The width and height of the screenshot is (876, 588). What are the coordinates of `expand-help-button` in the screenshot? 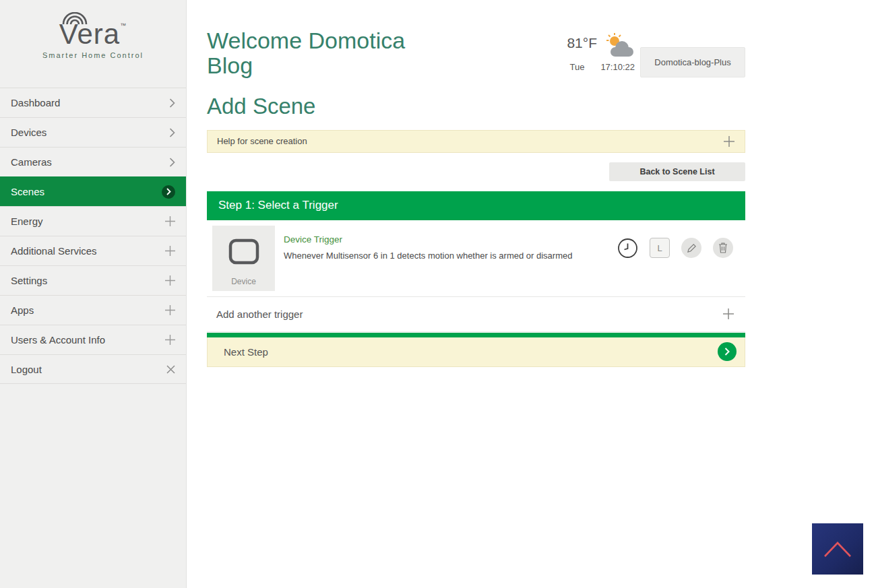 It's located at (729, 141).